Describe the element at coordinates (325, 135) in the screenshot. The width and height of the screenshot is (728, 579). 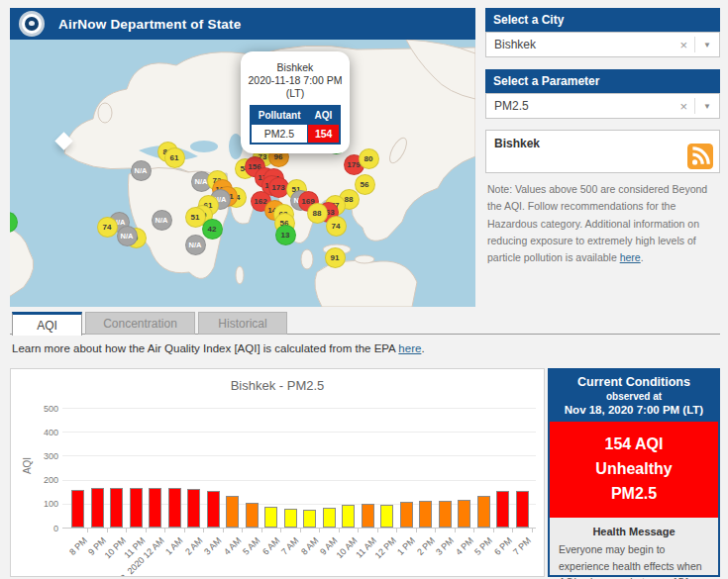
I see `popup-aqi-value: 154` at that location.